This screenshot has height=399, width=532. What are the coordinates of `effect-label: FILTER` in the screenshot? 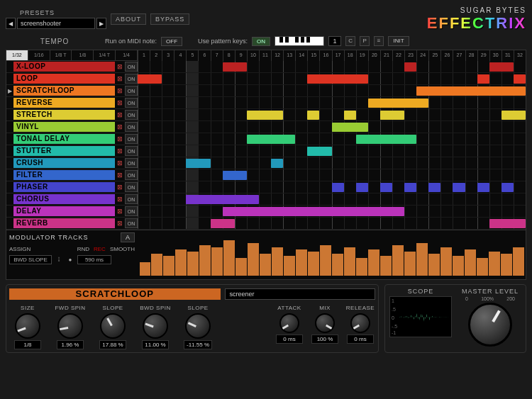 It's located at (64, 175).